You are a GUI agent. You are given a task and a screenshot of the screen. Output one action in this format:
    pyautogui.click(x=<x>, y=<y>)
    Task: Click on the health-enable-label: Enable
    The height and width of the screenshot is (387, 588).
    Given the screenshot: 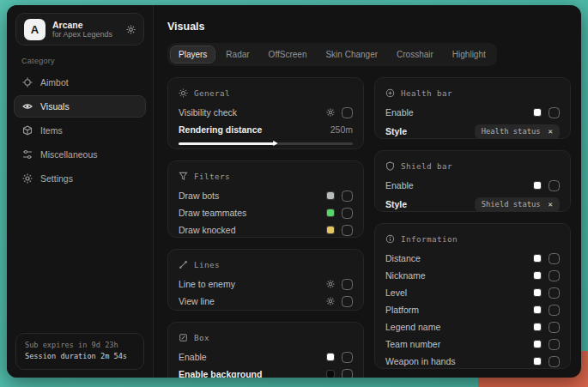 What is the action you would take?
    pyautogui.click(x=400, y=112)
    